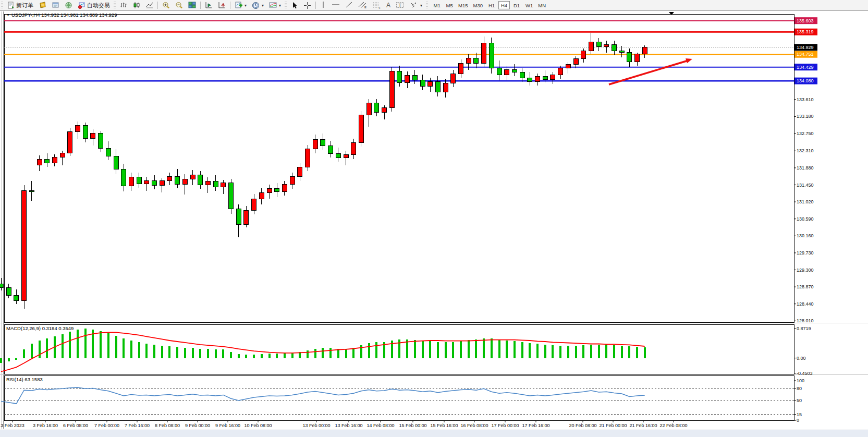  Describe the element at coordinates (643, 426) in the screenshot. I see `svg-text: 21 Feb 16:00` at that location.